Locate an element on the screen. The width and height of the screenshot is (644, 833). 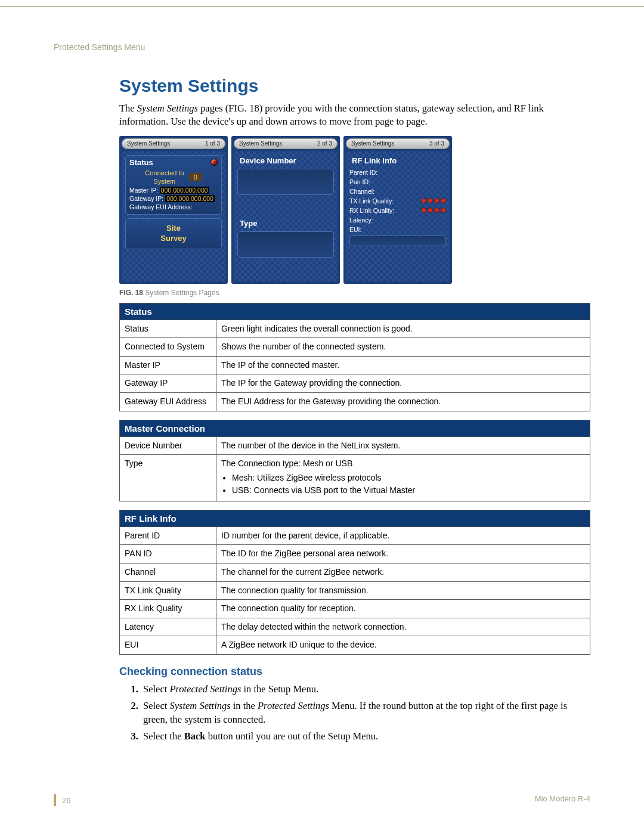
table-row: Master IPThe IP of the connected master. is located at coordinates (355, 365).